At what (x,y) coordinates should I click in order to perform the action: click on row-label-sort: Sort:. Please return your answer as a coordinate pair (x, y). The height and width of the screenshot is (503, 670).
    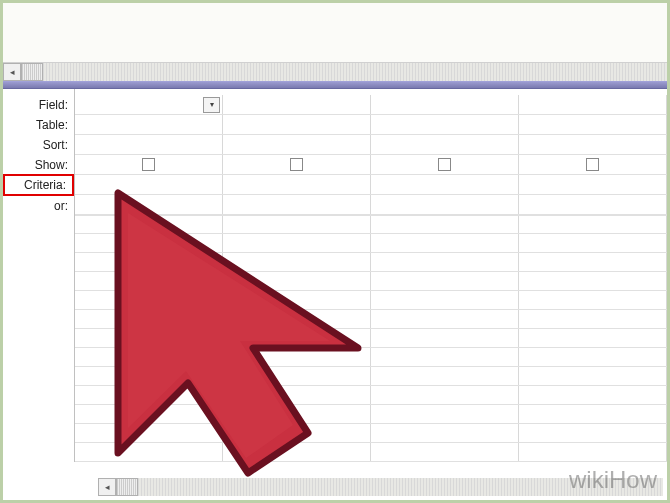
    Looking at the image, I should click on (38, 145).